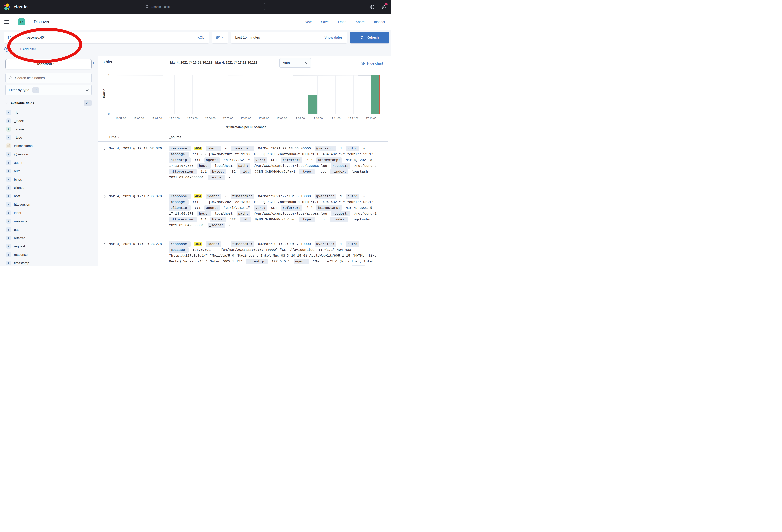 This screenshot has width=782, height=532. I want to click on available-fields-header: Available fields 20, so click(48, 103).